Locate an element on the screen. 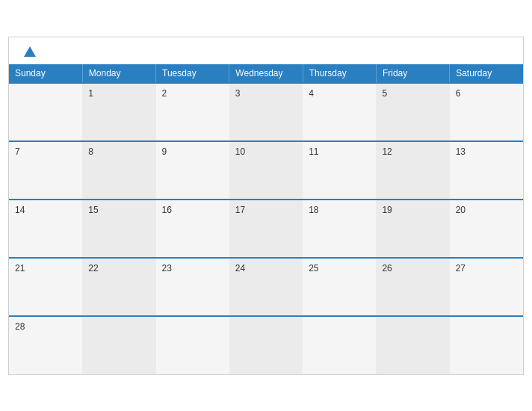  calendar-cell: 24 is located at coordinates (266, 287).